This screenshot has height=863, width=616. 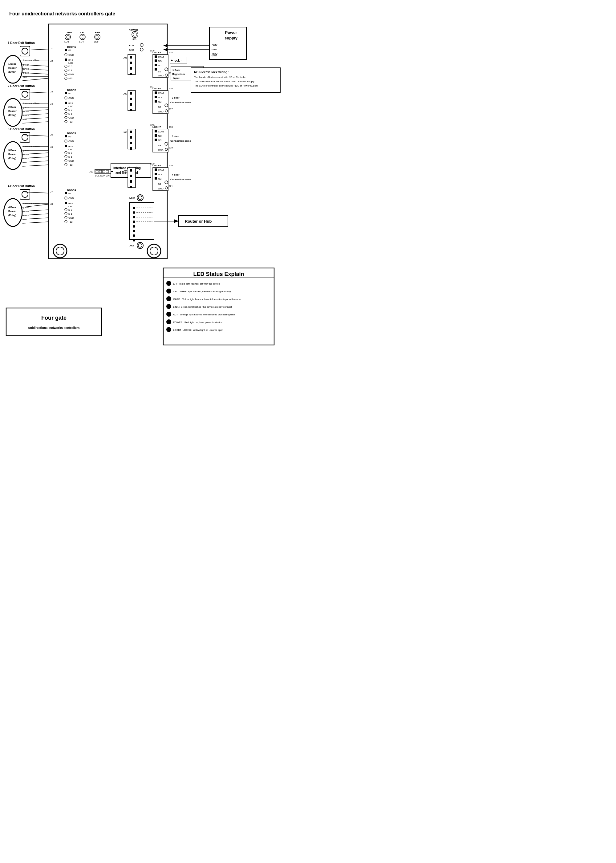 What do you see at coordinates (54, 318) in the screenshot?
I see `svg-text: Four gate` at bounding box center [54, 318].